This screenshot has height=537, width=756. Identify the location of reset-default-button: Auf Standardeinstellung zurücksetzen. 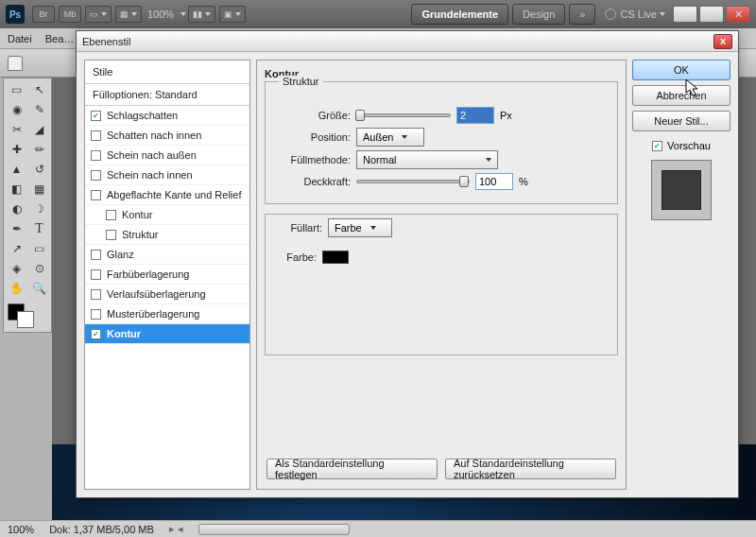
(531, 469).